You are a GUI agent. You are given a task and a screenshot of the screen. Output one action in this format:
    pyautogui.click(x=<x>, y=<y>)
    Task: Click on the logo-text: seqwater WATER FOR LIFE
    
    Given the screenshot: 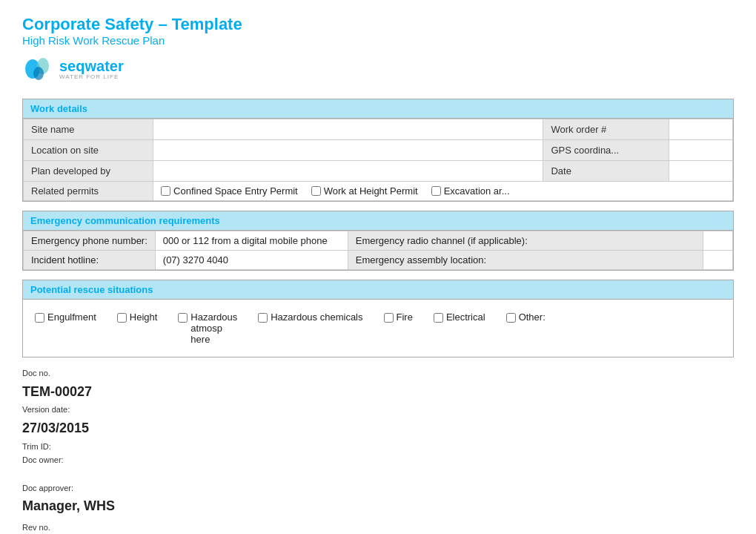 What is the action you would take?
    pyautogui.click(x=92, y=70)
    